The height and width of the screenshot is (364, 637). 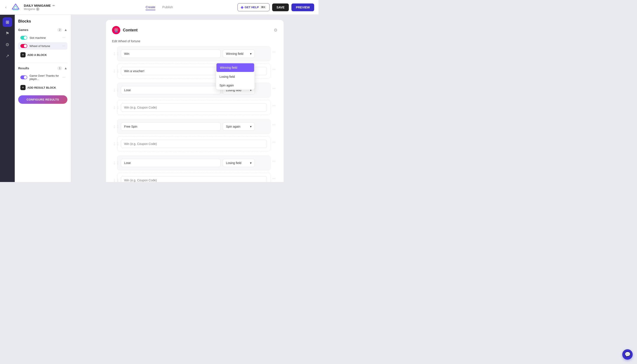 What do you see at coordinates (8, 44) in the screenshot?
I see `sidebar-icon-settings: ⚙` at bounding box center [8, 44].